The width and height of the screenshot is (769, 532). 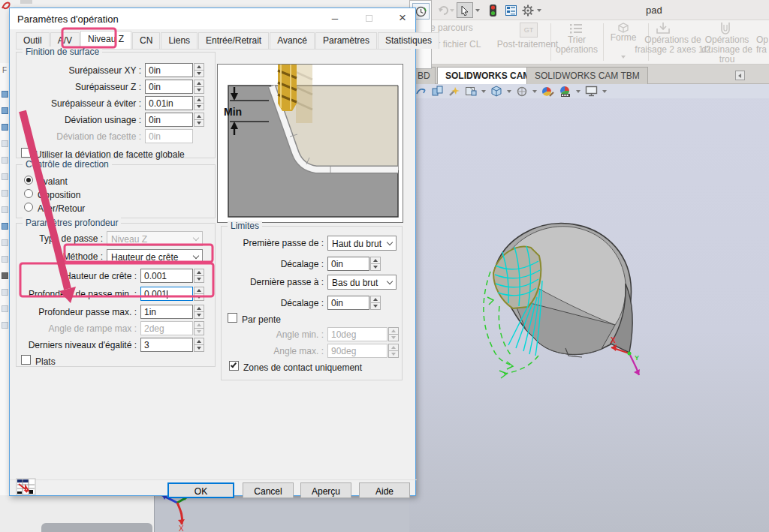 I want to click on methode-combo: Hauteur de crête, so click(x=155, y=257).